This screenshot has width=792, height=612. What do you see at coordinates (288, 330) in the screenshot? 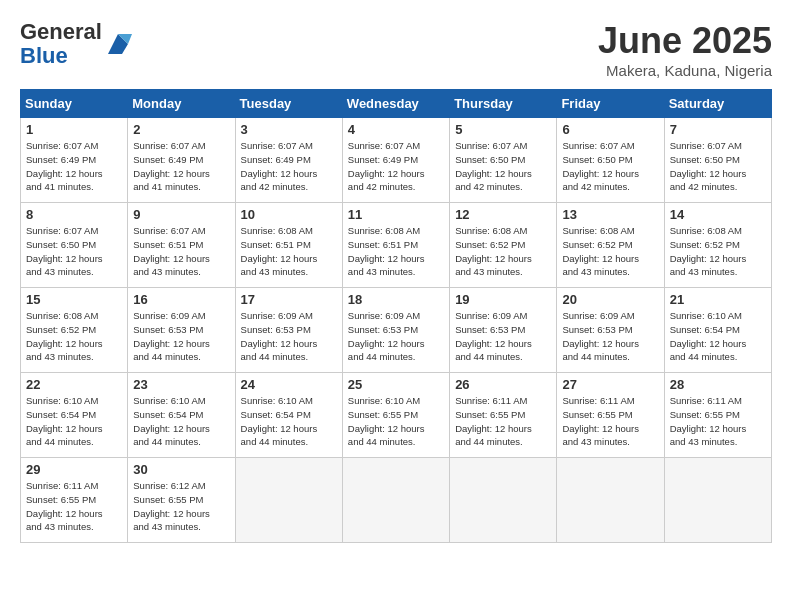
I see `calendar-day-cell: 17Sunrise: 6:09 AMSunset: 6:53 PMDayligh…` at bounding box center [288, 330].